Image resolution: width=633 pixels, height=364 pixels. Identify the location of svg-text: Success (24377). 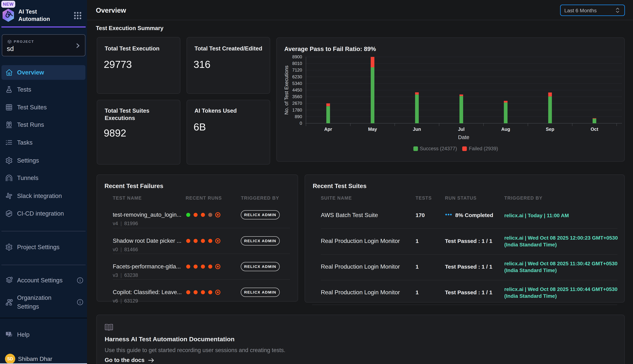
(438, 148).